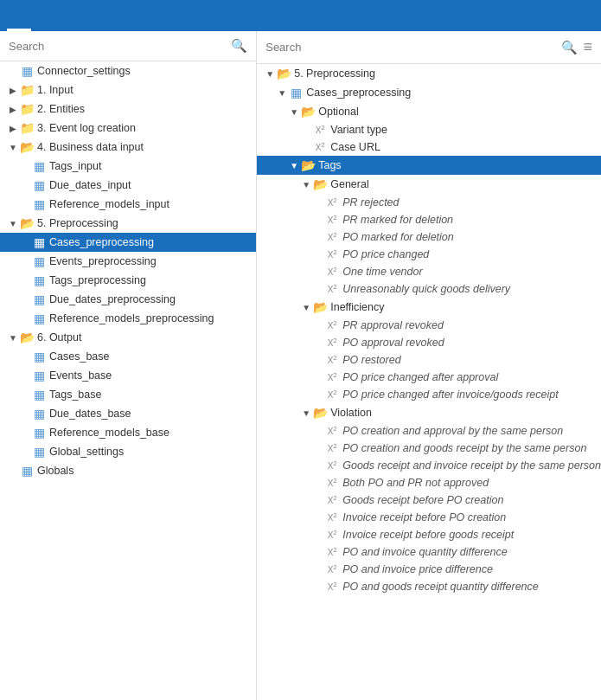 The width and height of the screenshot is (601, 700). Describe the element at coordinates (429, 93) in the screenshot. I see `right-tree-item-r_cases_preprocessing: ▼▦Cases_preprocessing` at that location.